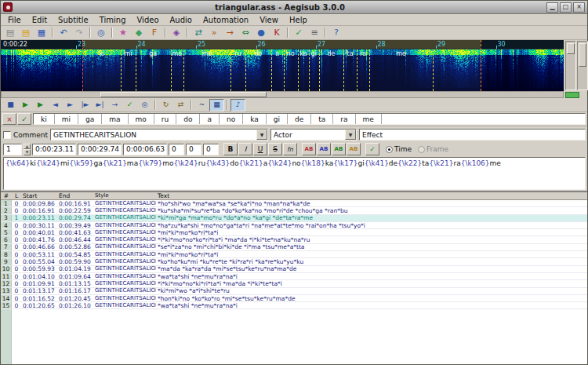 The width and height of the screenshot is (588, 365). What do you see at coordinates (295, 173) in the screenshot?
I see `edit-text-area: {\k64}ki{\k24}mi{\k59}ga{\k21}ma{\k79}mo…` at bounding box center [295, 173].